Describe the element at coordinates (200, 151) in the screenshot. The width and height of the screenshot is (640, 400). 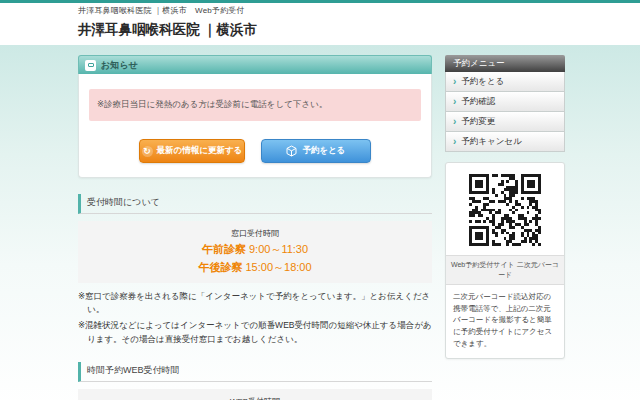
I see `refresh-button-label: 最新の情報に更新する` at that location.